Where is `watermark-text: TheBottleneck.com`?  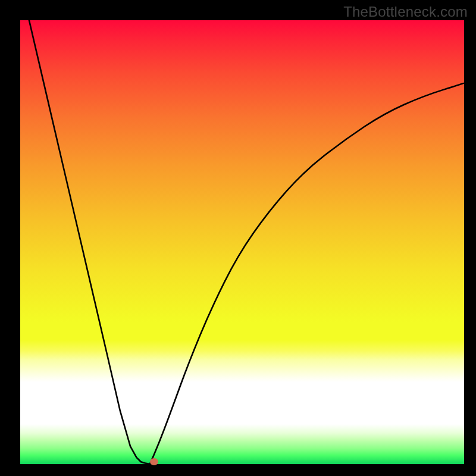
watermark-text: TheBottleneck.com is located at coordinates (406, 12).